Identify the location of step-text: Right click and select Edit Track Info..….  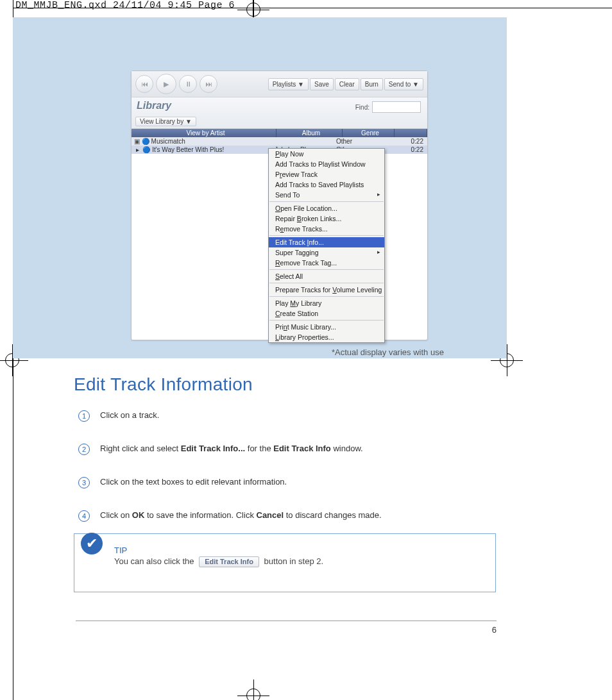
(232, 449).